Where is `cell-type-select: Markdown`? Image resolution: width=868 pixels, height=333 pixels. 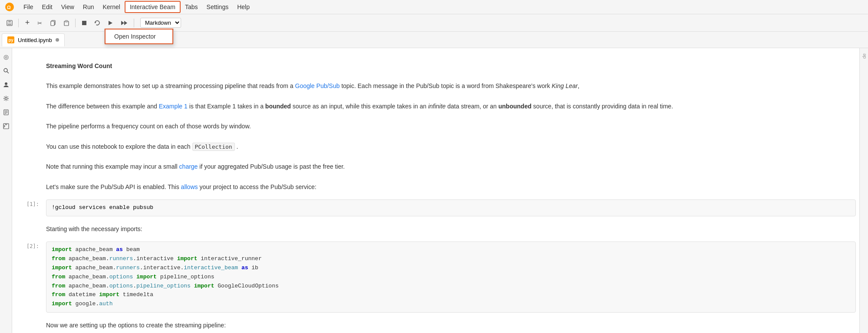
cell-type-select: Markdown is located at coordinates (161, 23).